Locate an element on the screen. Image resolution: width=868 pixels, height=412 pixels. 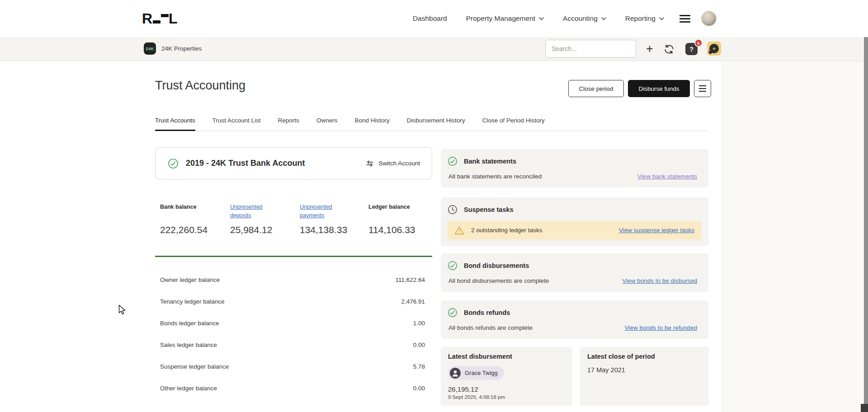
latest-close-of-period-card: Latest close of period 17 May 2021 is located at coordinates (645, 376).